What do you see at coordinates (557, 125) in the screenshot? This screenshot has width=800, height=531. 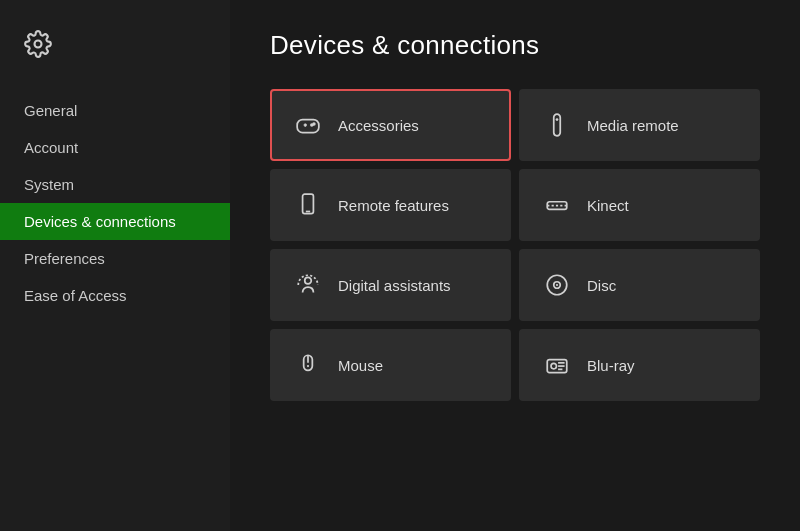 I see `remote-icon` at bounding box center [557, 125].